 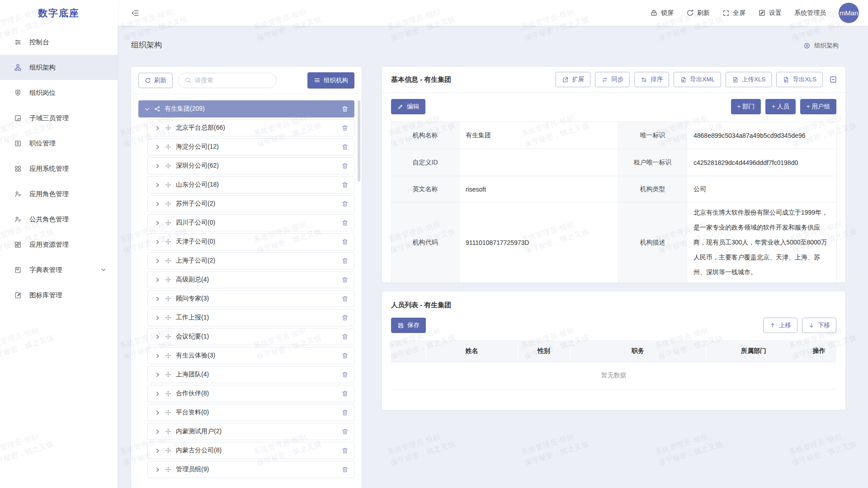 I want to click on add-person-button: + 人员, so click(x=780, y=107).